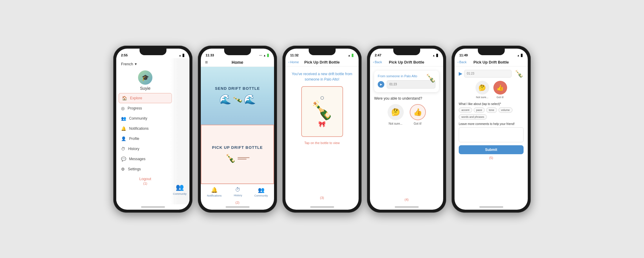  Describe the element at coordinates (322, 112) in the screenshot. I see `bottle-container: ⬡ 🍾 🎀` at that location.